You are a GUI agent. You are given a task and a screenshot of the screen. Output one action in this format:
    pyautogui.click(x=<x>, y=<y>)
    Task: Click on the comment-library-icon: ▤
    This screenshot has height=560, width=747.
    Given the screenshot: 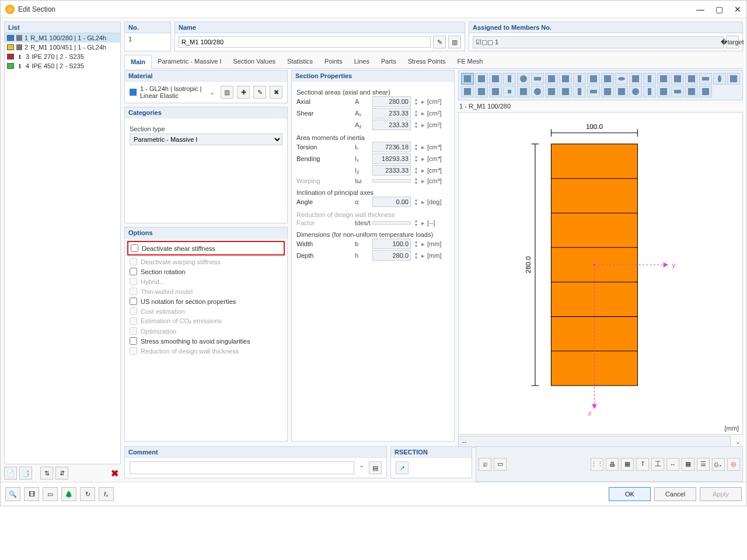 What is the action you would take?
    pyautogui.click(x=375, y=468)
    